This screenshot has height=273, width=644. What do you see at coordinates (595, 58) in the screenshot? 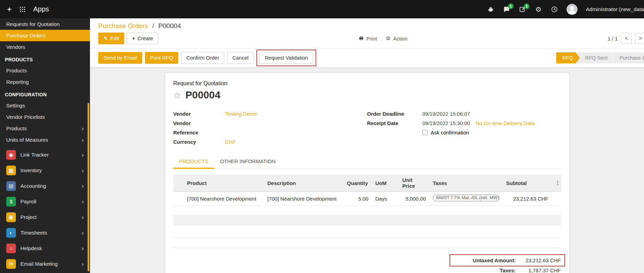
I see `status-step-rfq-sent: RFQ Sent` at bounding box center [595, 58].